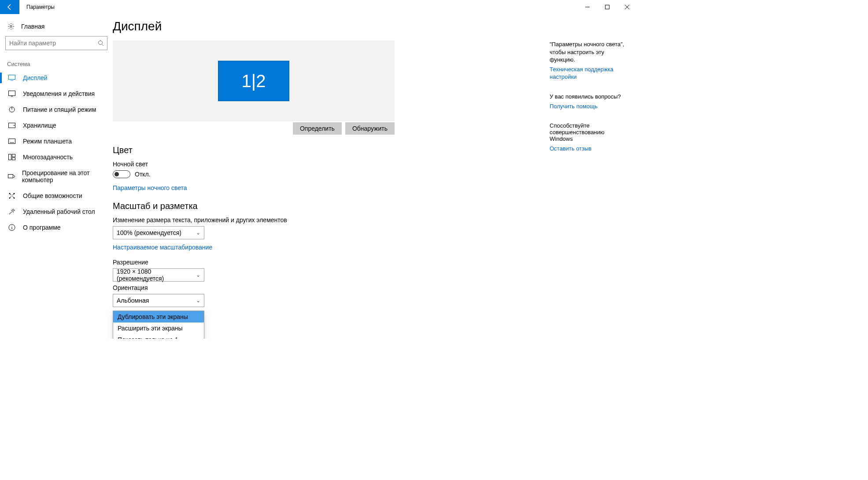 The width and height of the screenshot is (868, 480). Describe the element at coordinates (627, 7) in the screenshot. I see `close-icon` at that location.